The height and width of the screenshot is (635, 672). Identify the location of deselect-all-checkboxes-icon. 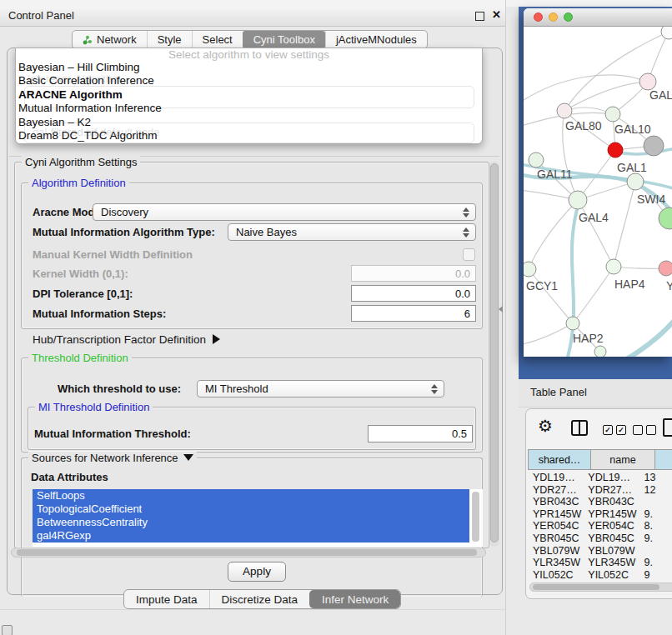
(644, 430).